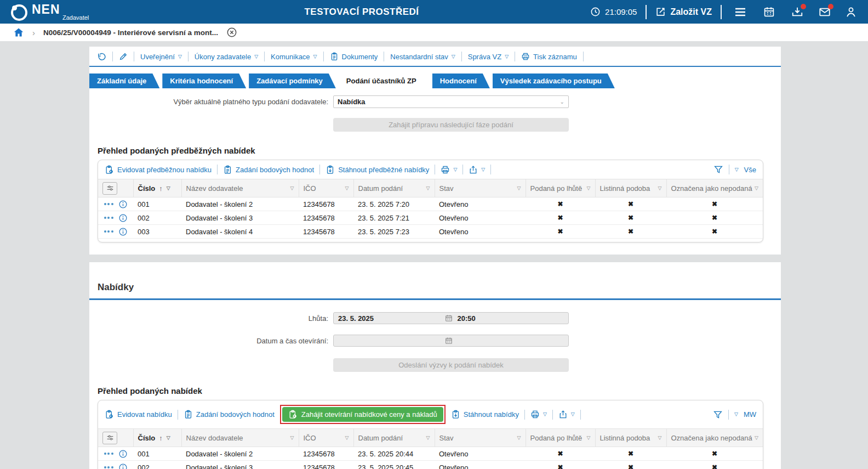  Describe the element at coordinates (684, 12) in the screenshot. I see `create-vz-button: Založit VZ` at that location.